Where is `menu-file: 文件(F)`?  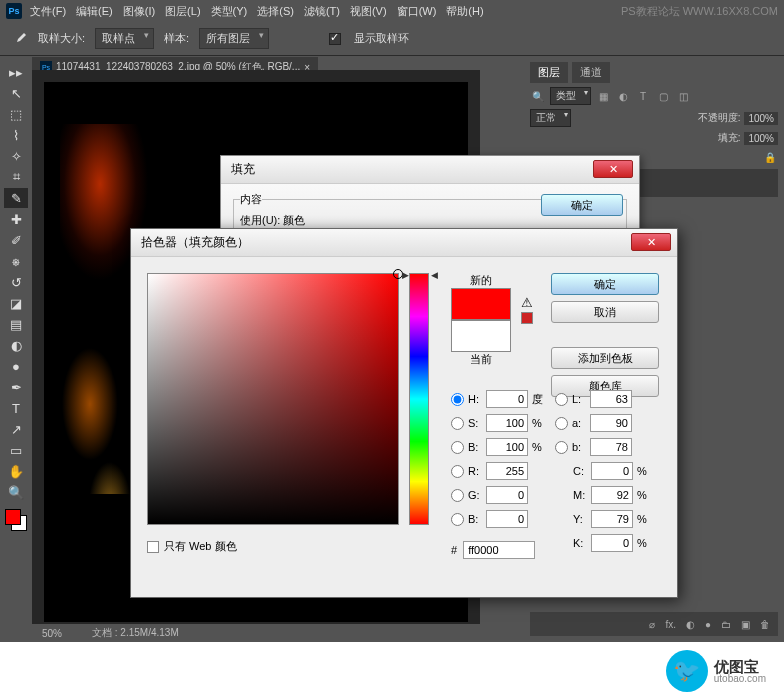 menu-file: 文件(F) is located at coordinates (48, 12).